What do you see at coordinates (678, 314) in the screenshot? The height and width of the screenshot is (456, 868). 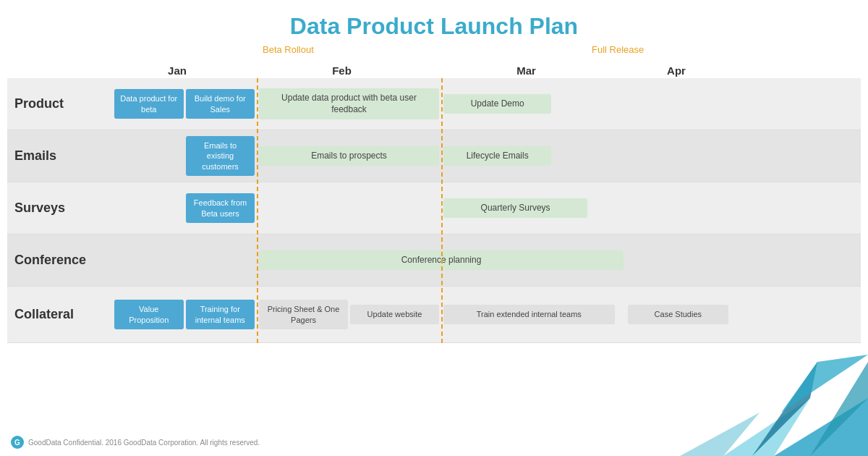 I see `task-collateral-apr: Case Studies` at bounding box center [678, 314].